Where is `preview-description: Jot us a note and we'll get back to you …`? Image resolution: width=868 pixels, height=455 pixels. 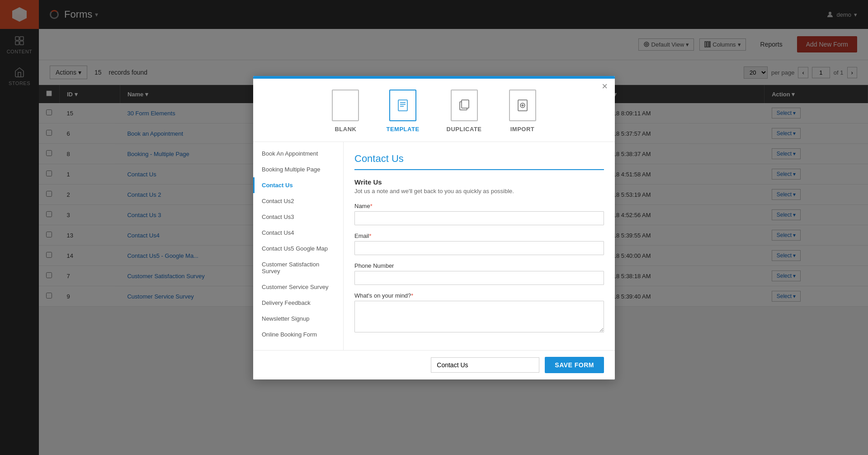
preview-description: Jot us a note and we'll get back to you … is located at coordinates (479, 191).